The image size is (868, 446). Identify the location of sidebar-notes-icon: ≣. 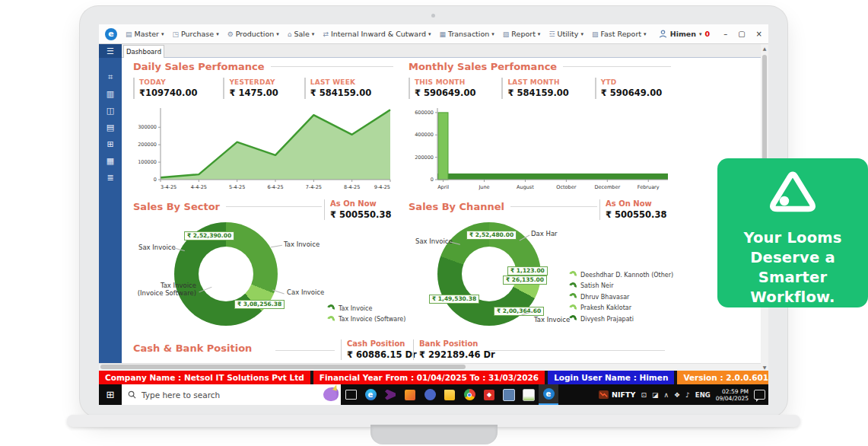
(110, 177).